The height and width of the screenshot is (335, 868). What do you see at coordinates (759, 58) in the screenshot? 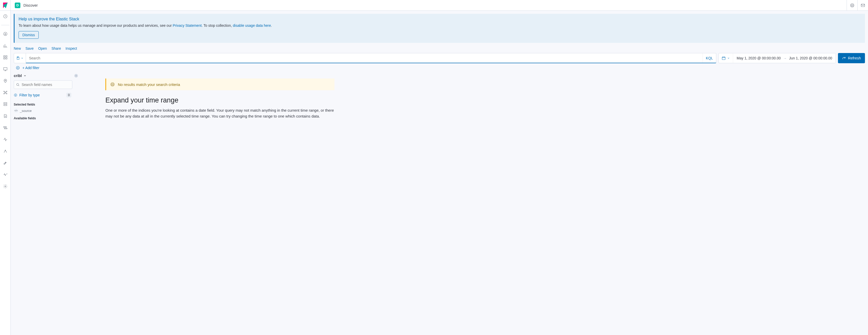
I see `time-from: May 1, 2020 @ 00:00:00.00` at bounding box center [759, 58].